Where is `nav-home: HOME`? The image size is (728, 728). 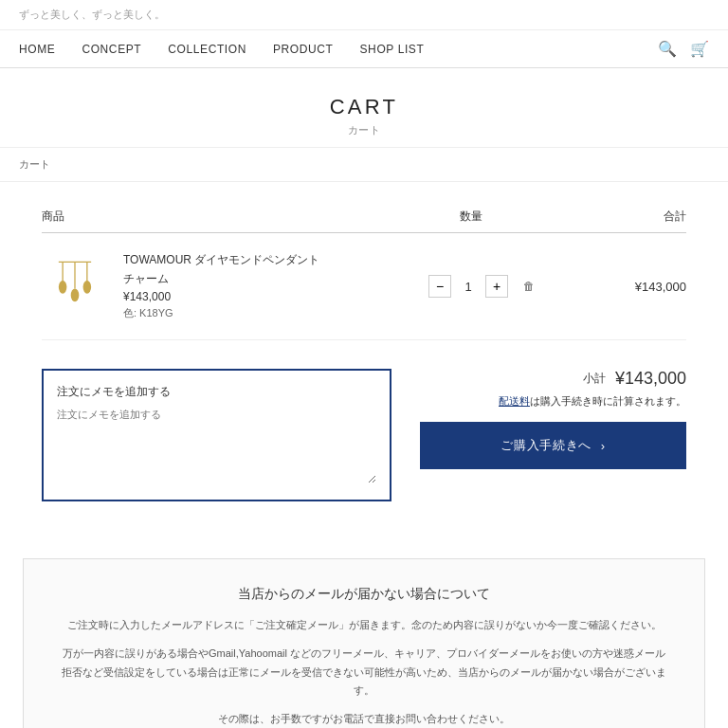 nav-home: HOME is located at coordinates (37, 49).